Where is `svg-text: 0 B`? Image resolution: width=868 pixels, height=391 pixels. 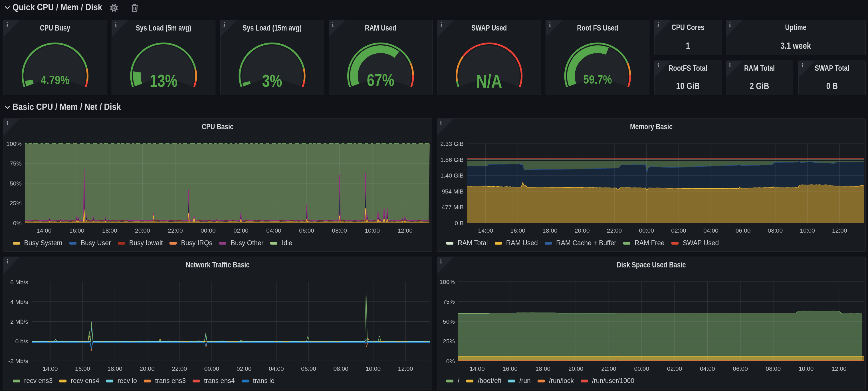 svg-text: 0 B is located at coordinates (459, 223).